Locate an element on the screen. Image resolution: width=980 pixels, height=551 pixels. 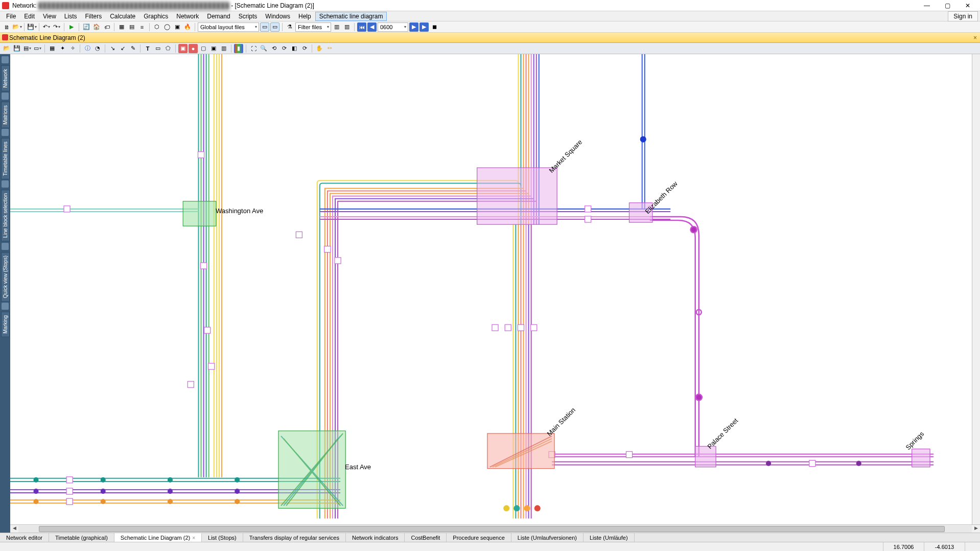
layout-a-icon: ▭ is located at coordinates (265, 27).